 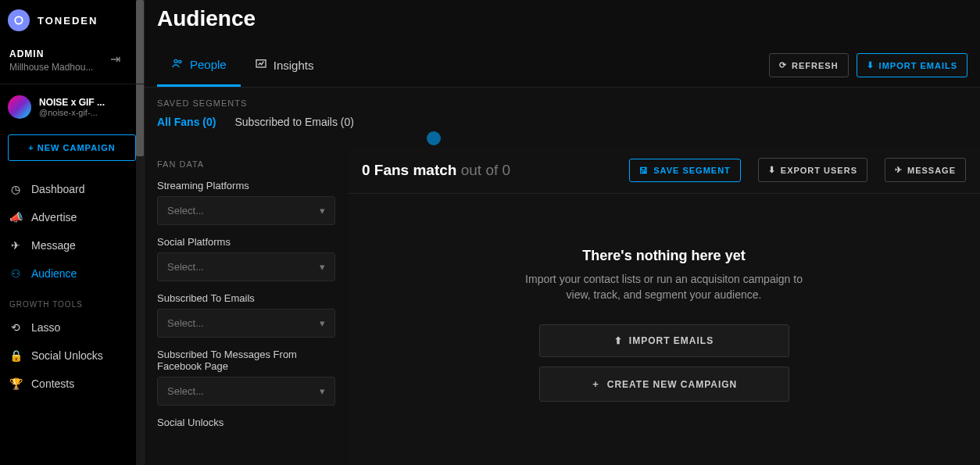 I want to click on tab-insights-label: Insights, so click(x=294, y=66).